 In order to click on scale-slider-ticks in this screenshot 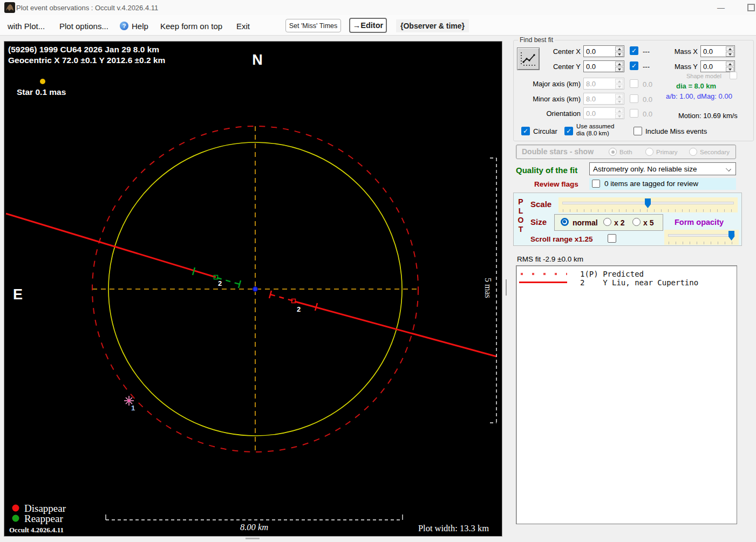, I will do `click(648, 210)`.